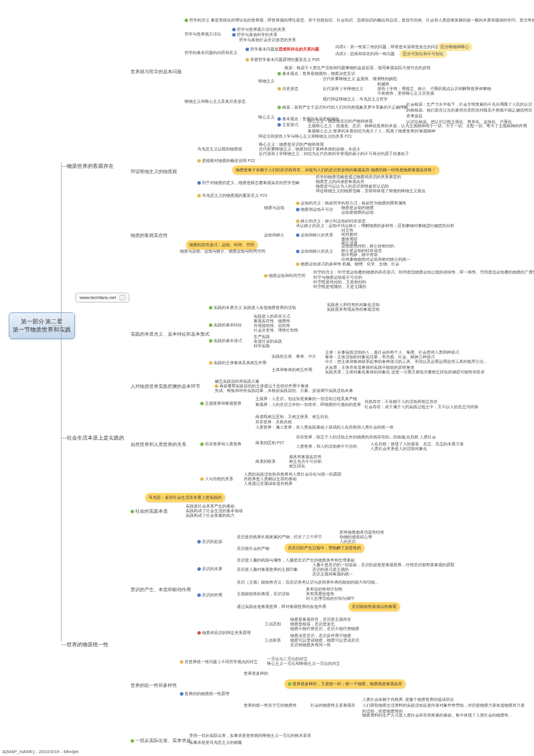  I want to click on n-ca1: 意识（主观）能动性含义：指意识具有认识与反映界外界的能动的能力和功能..., so click(308, 582).